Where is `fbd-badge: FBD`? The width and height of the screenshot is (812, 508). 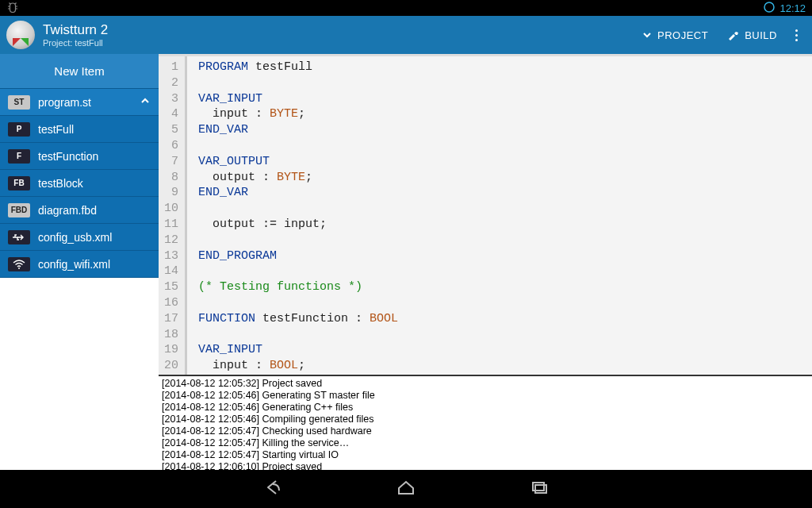 fbd-badge: FBD is located at coordinates (19, 210).